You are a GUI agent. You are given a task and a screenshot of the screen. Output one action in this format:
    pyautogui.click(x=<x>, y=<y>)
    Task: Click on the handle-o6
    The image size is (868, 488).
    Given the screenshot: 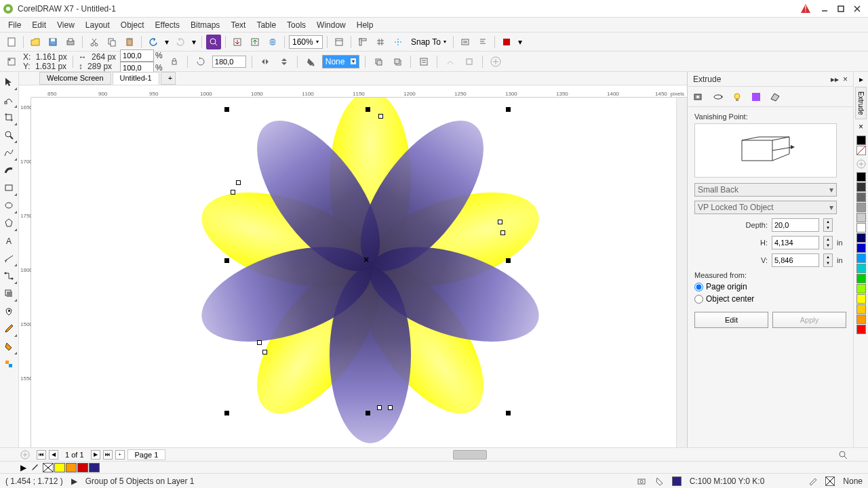 What is the action you would take?
    pyautogui.click(x=259, y=343)
    